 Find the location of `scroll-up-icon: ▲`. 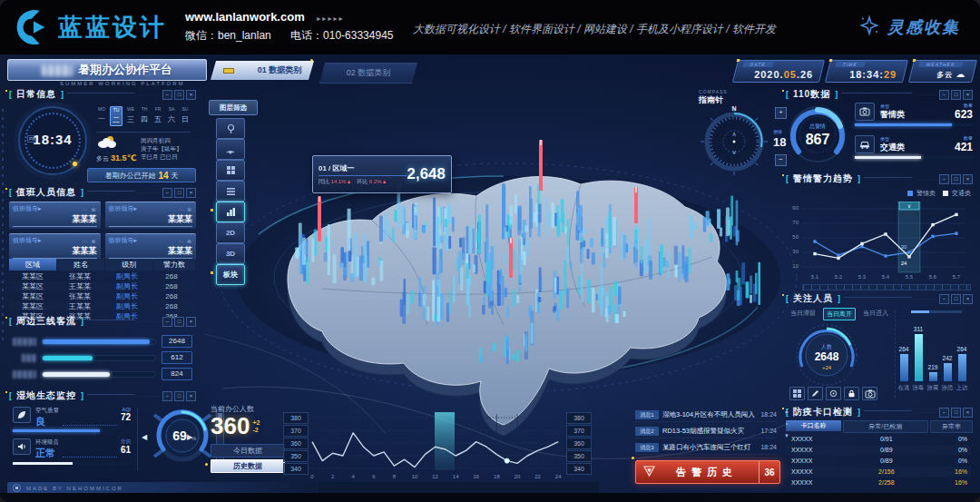

scroll-up-icon: ▲ is located at coordinates (787, 411).